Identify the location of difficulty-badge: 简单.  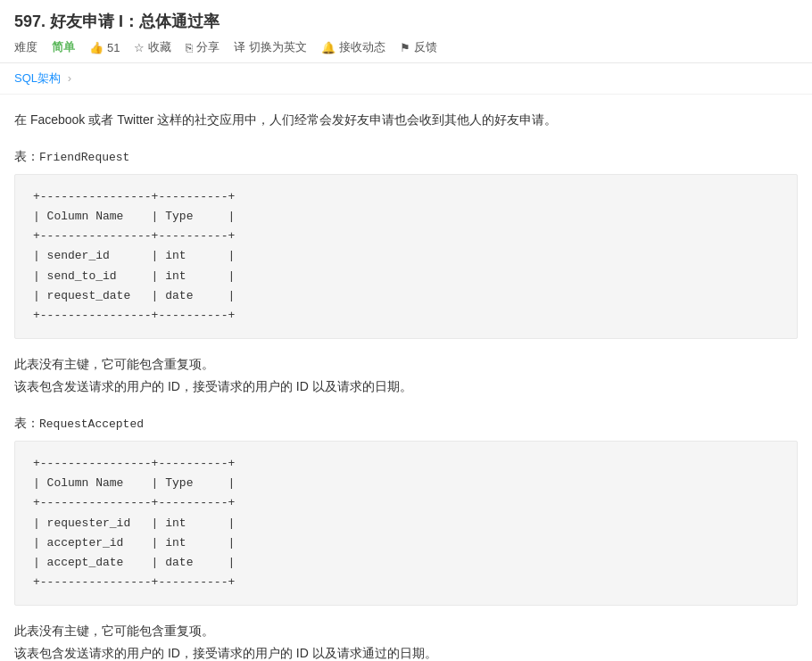
(63, 47).